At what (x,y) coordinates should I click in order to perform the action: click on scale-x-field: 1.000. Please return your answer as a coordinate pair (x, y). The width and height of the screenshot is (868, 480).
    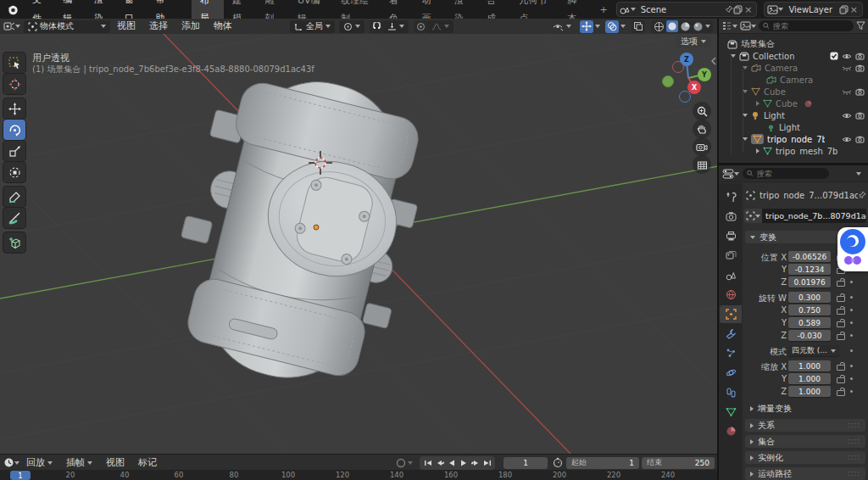
    Looking at the image, I should click on (810, 366).